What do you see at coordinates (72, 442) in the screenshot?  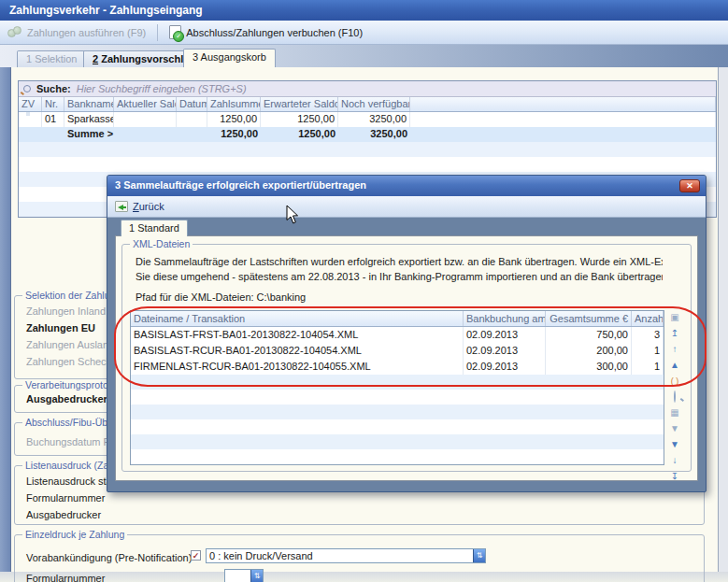 I see `label-buchungsdatum-fibu: Buchungsdatum Fib` at bounding box center [72, 442].